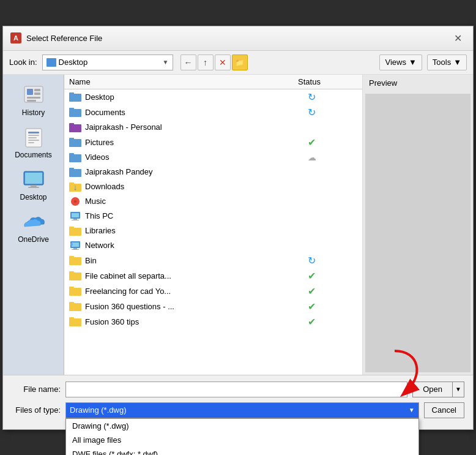 The image size is (476, 455). I want to click on file-row-name: Freelancing for cad Yo..., so click(176, 291).